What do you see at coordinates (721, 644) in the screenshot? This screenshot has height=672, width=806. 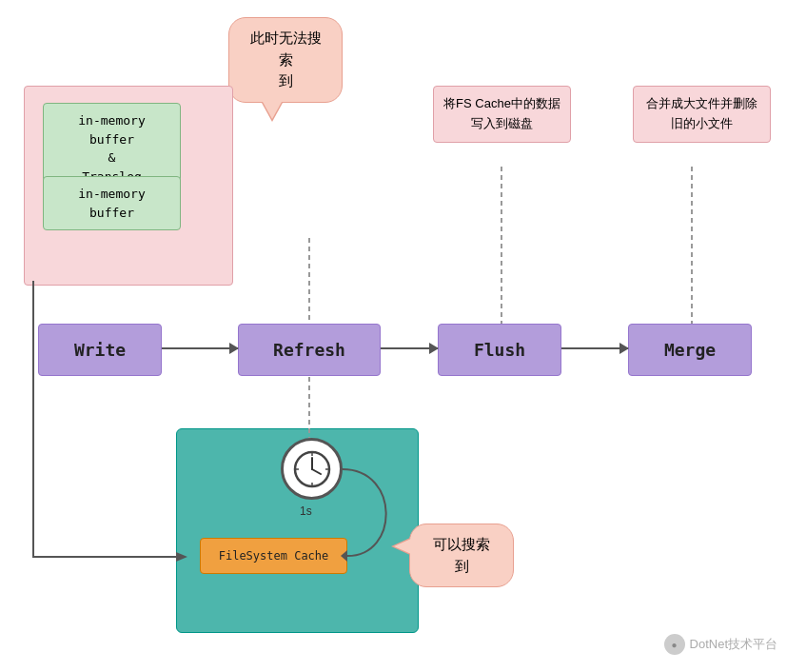 I see `watermark: ● DotNet技术平台` at bounding box center [721, 644].